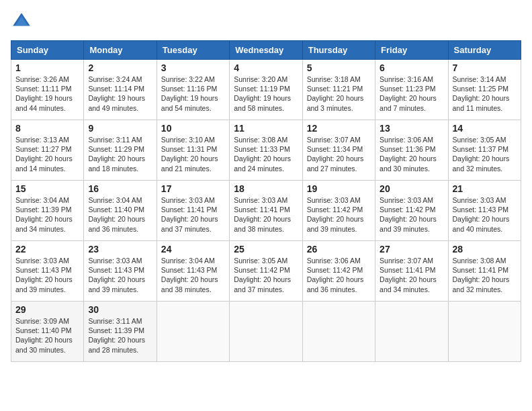 This screenshot has width=532, height=411. What do you see at coordinates (485, 68) in the screenshot?
I see `day-number: 7` at bounding box center [485, 68].